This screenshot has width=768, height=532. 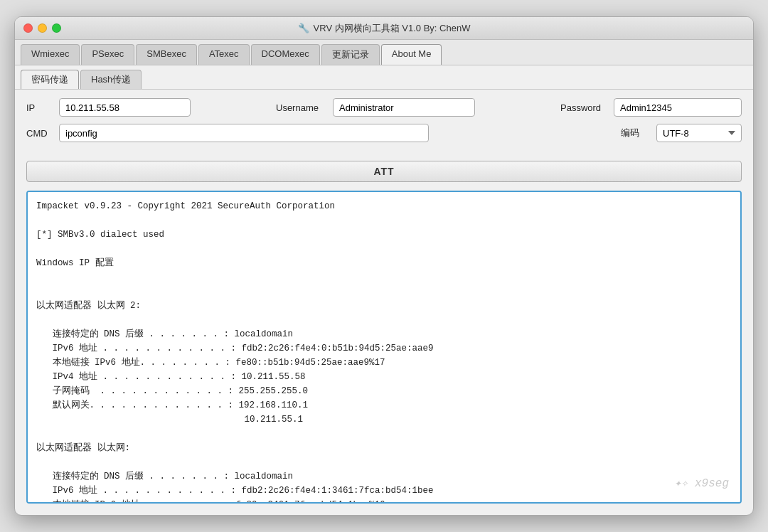 I want to click on output-line: 本地链接 IPv6 地址. . . . . . . . : fe80::3461…, so click(x=384, y=501).